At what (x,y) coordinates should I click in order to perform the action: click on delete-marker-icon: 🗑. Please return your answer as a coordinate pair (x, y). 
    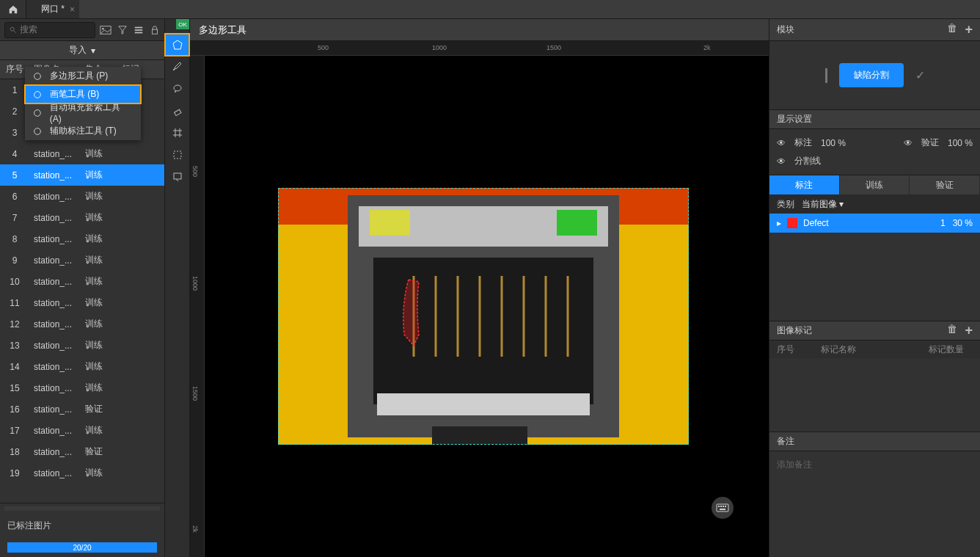
    Looking at the image, I should click on (952, 330).